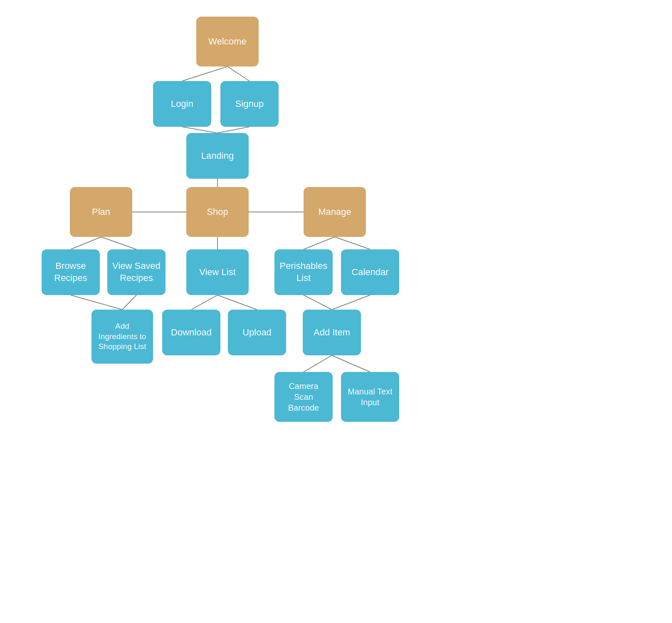 Image resolution: width=672 pixels, height=623 pixels. What do you see at coordinates (257, 332) in the screenshot?
I see `upload-node: Upload` at bounding box center [257, 332].